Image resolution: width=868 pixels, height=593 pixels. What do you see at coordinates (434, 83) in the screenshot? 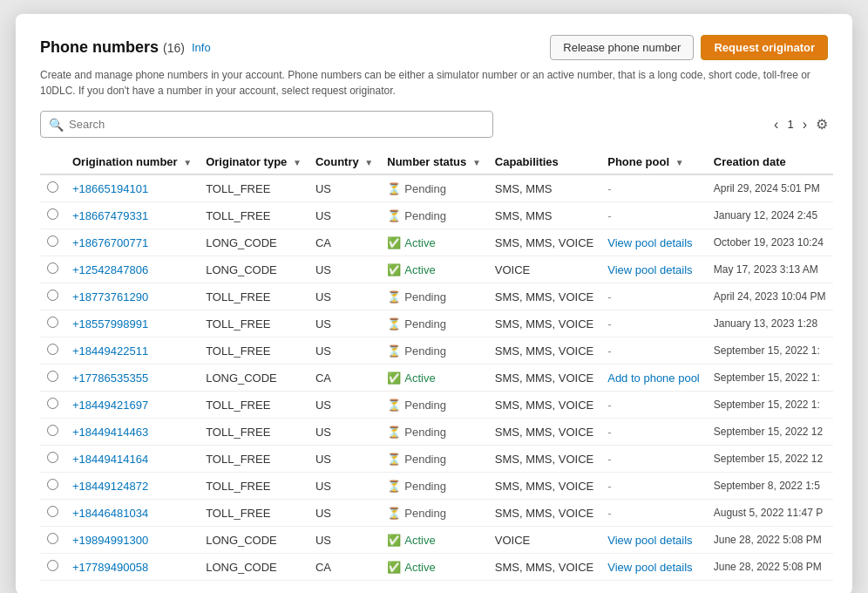
I see `page-subtitle: Create and manage phone numbers in your …` at bounding box center [434, 83].